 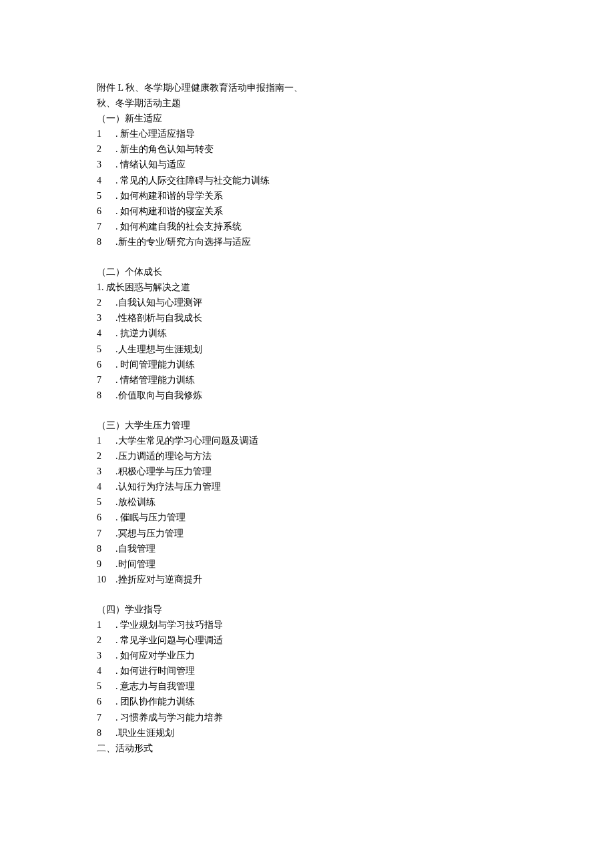 I want to click on list-item: 3.积极心理学与压力管理, so click(x=307, y=471).